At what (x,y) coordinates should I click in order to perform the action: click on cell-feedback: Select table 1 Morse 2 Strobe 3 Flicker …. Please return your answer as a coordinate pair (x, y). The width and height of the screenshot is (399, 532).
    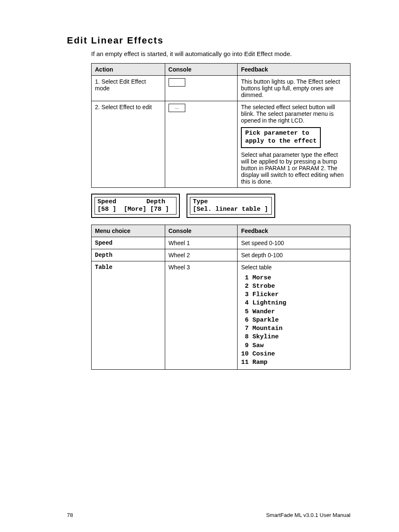
    Looking at the image, I should click on (294, 315).